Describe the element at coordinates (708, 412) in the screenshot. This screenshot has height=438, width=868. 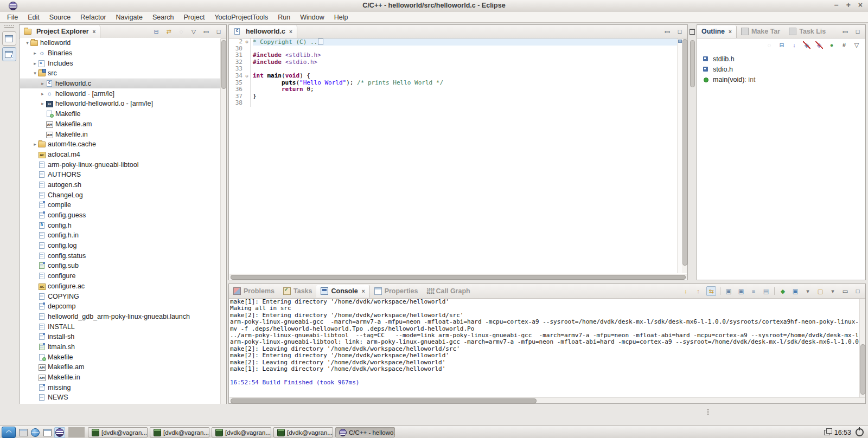
I see `sash-grip` at that location.